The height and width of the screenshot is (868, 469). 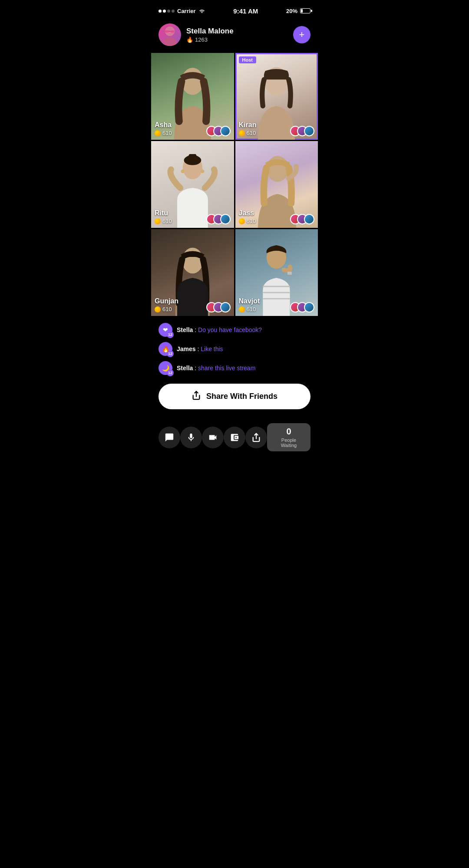 I want to click on cell-coins-gunjan: 610, so click(x=167, y=309).